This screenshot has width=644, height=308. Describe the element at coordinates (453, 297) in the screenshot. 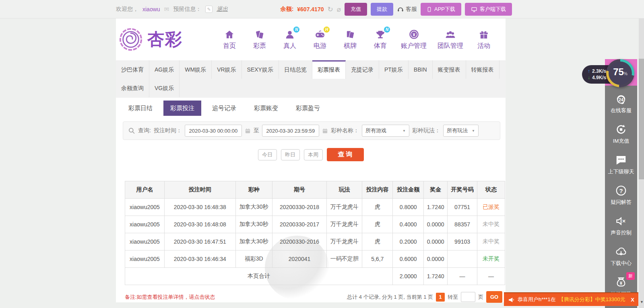

I see `goto-label: 转至` at that location.